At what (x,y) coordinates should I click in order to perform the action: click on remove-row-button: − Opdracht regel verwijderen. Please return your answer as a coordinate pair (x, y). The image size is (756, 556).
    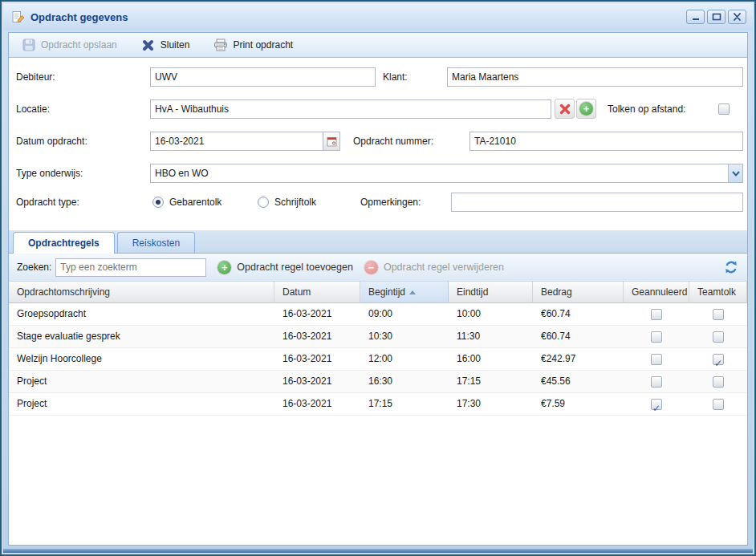
    Looking at the image, I should click on (434, 268).